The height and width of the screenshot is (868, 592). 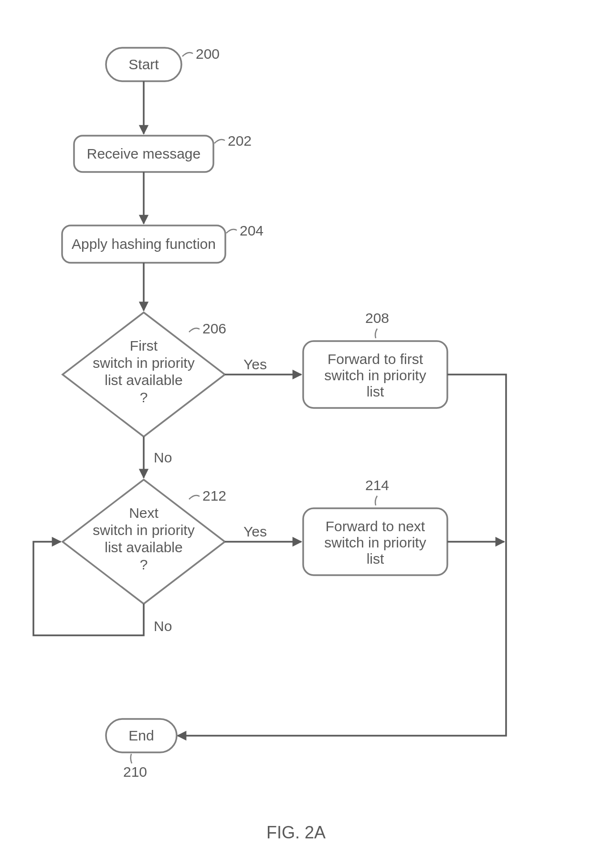 What do you see at coordinates (144, 513) in the screenshot?
I see `dec2-l1: Next` at bounding box center [144, 513].